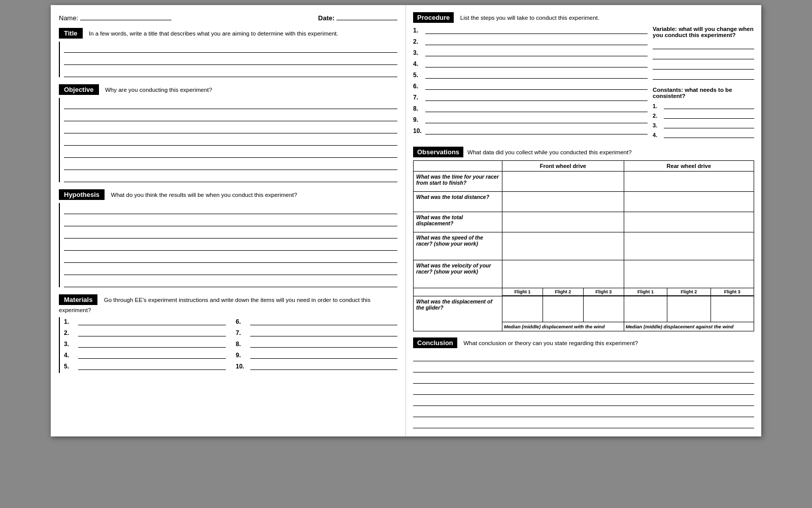 This screenshot has height=508, width=812. Describe the element at coordinates (563, 292) in the screenshot. I see `fwd-flight2-label: Flight 2` at that location.